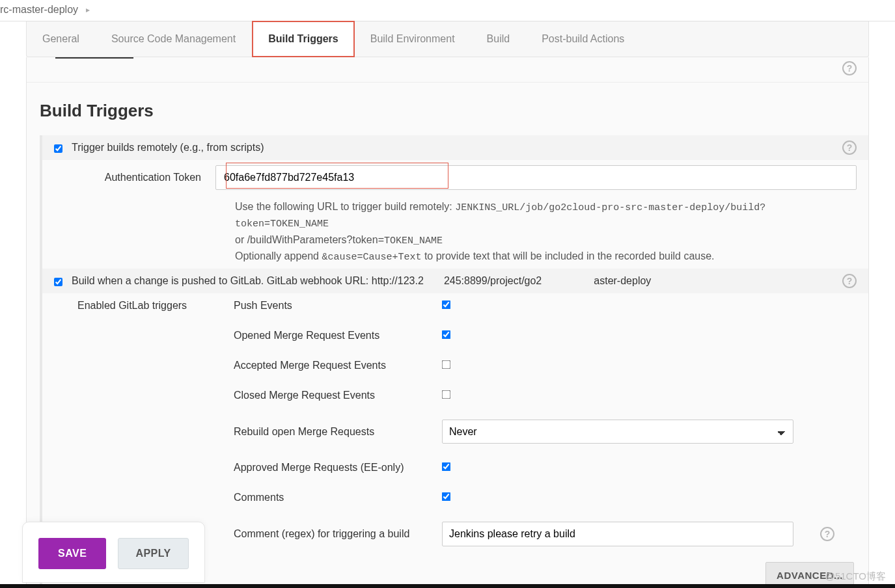 The height and width of the screenshot is (588, 895). What do you see at coordinates (88, 10) in the screenshot?
I see `chevron-right-icon: ▸` at bounding box center [88, 10].